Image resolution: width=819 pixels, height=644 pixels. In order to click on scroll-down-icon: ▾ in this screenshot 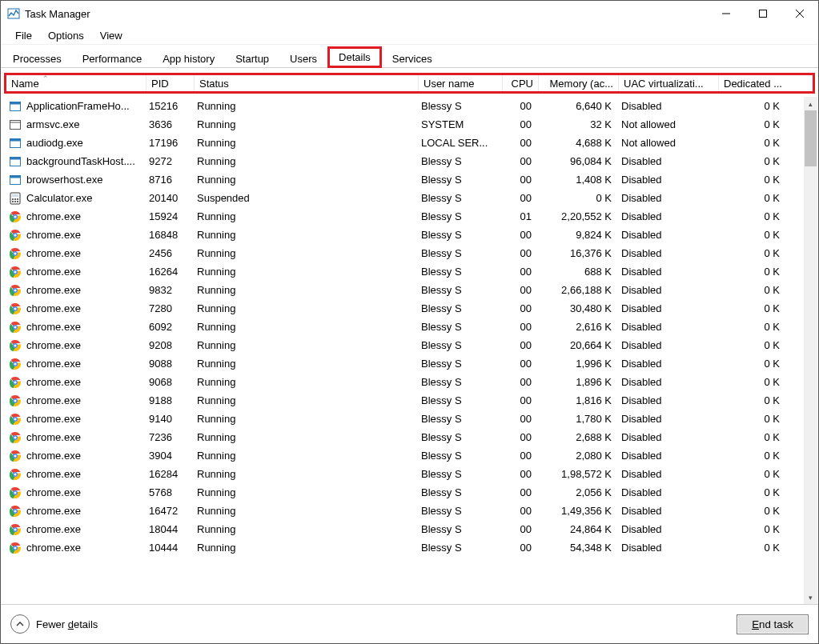, I will do `click(810, 597)`.